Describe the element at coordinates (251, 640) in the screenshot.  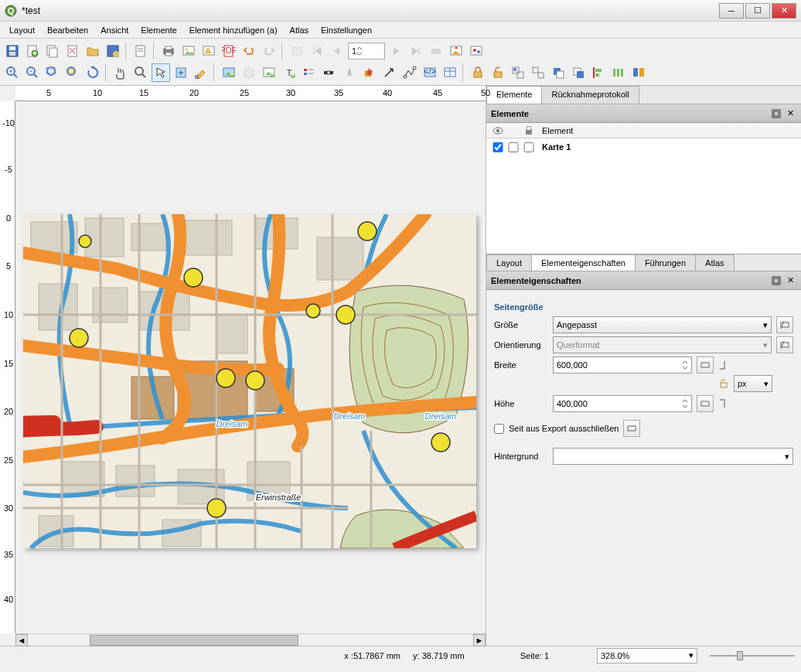
I see `horizontal-scrollbar: ◄ ►` at that location.